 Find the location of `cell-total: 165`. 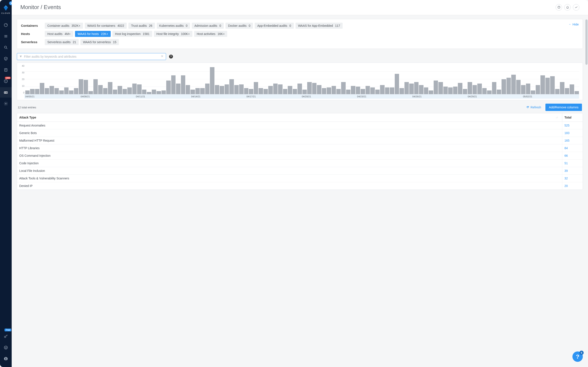

cell-total: 165 is located at coordinates (572, 141).